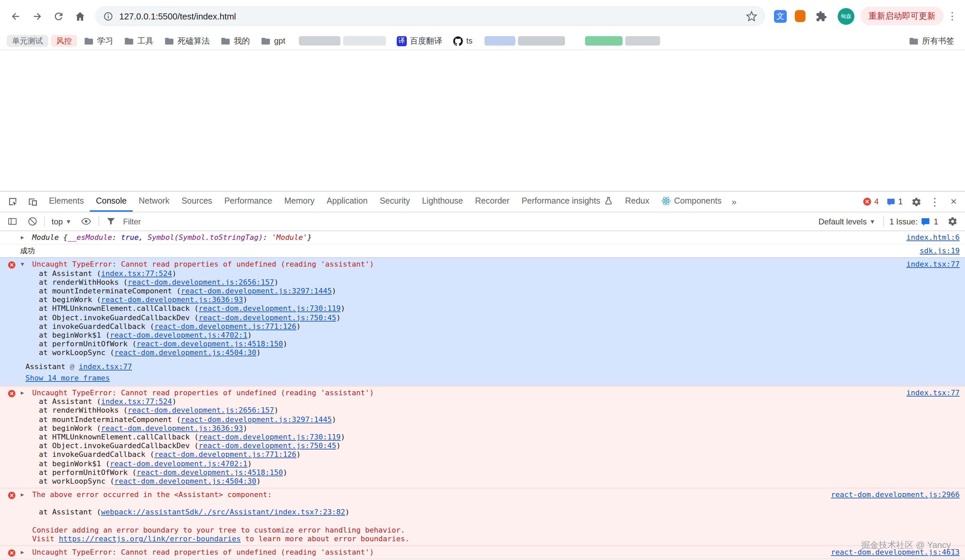 The image size is (965, 560). Describe the element at coordinates (483, 552) in the screenshot. I see `console-message-error-4: ▶ Uncaught TypeError: Cannot read proper…` at that location.